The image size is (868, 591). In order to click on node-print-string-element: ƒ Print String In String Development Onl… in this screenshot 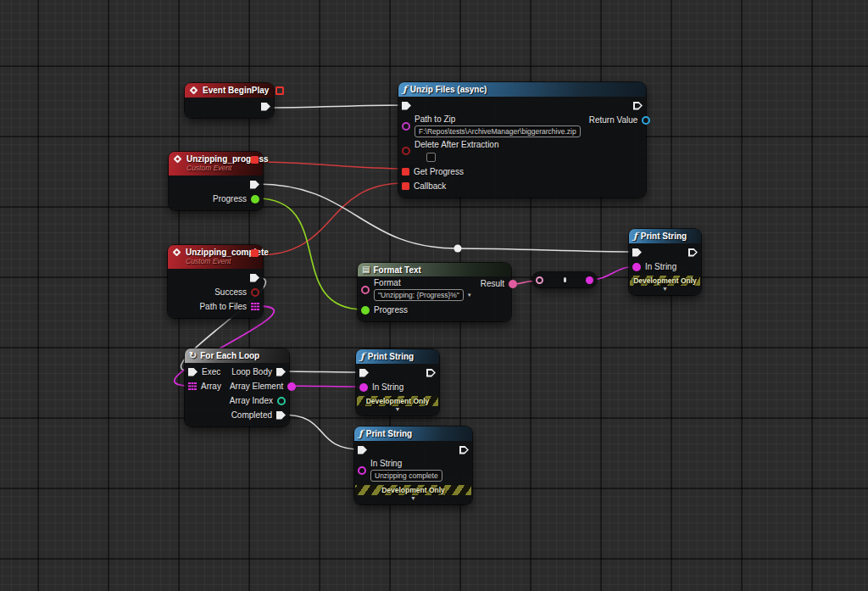, I will do `click(398, 382)`.